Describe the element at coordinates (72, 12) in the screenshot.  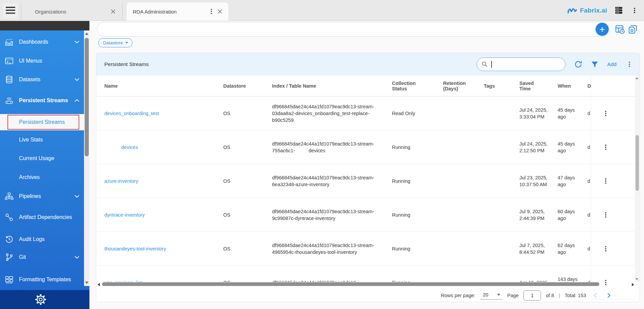
I see `tab-organizations: Organizations` at that location.